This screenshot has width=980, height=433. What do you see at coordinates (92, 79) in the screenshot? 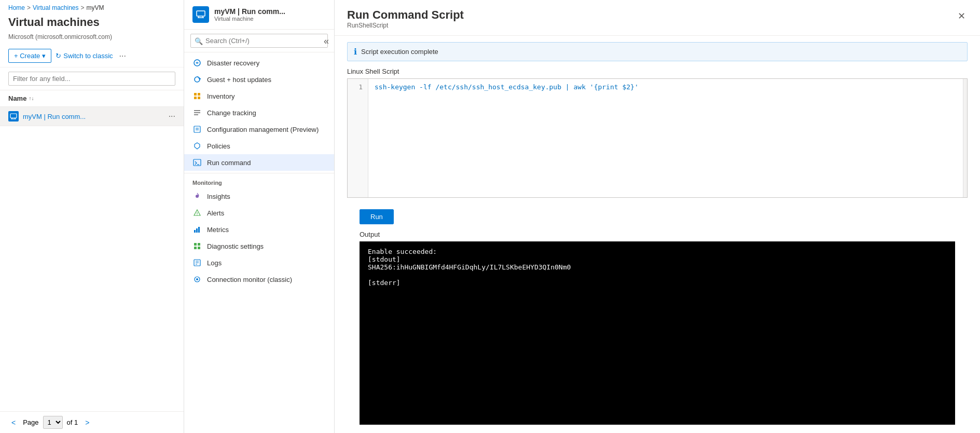
I see `filter-bar` at bounding box center [92, 79].